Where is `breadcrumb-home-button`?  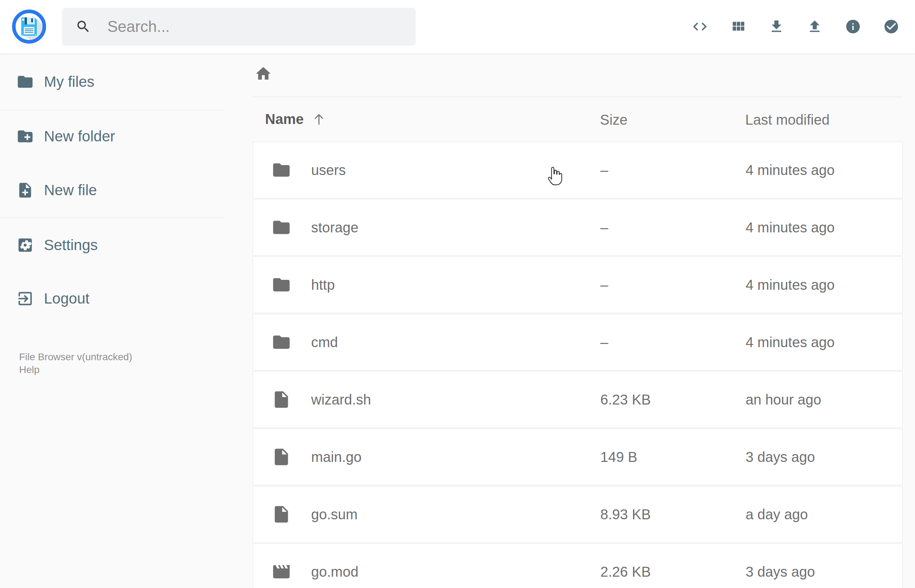
breadcrumb-home-button is located at coordinates (264, 74).